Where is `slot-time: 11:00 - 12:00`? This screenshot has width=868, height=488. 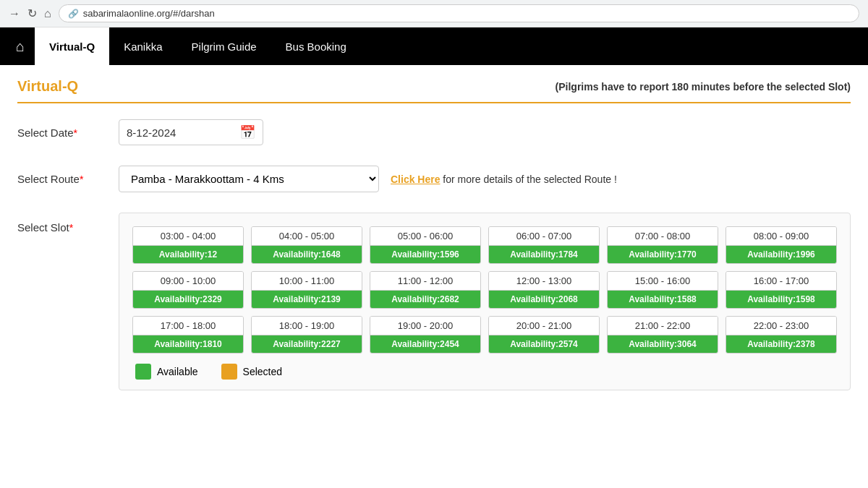 slot-time: 11:00 - 12:00 is located at coordinates (425, 281).